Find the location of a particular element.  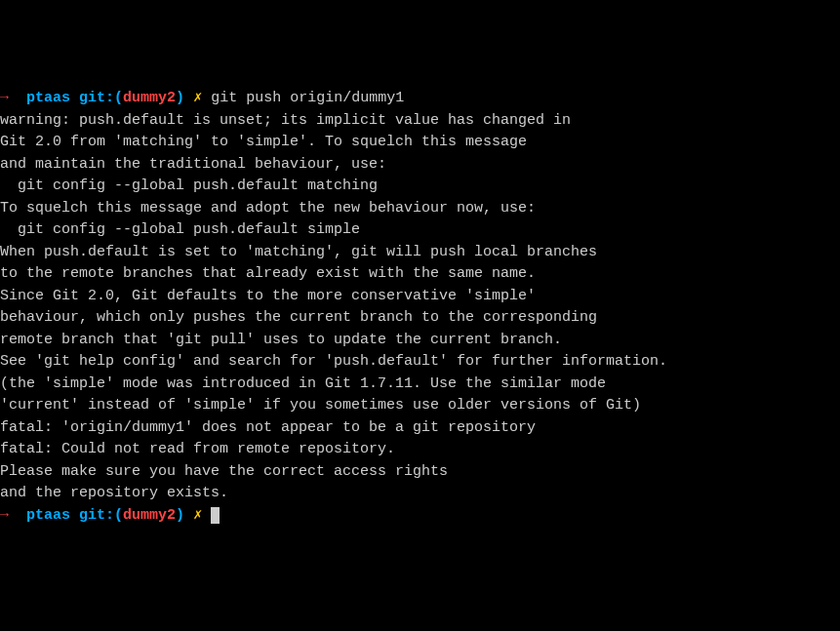

output-line: behaviour, which only pushes the current… is located at coordinates (420, 318).